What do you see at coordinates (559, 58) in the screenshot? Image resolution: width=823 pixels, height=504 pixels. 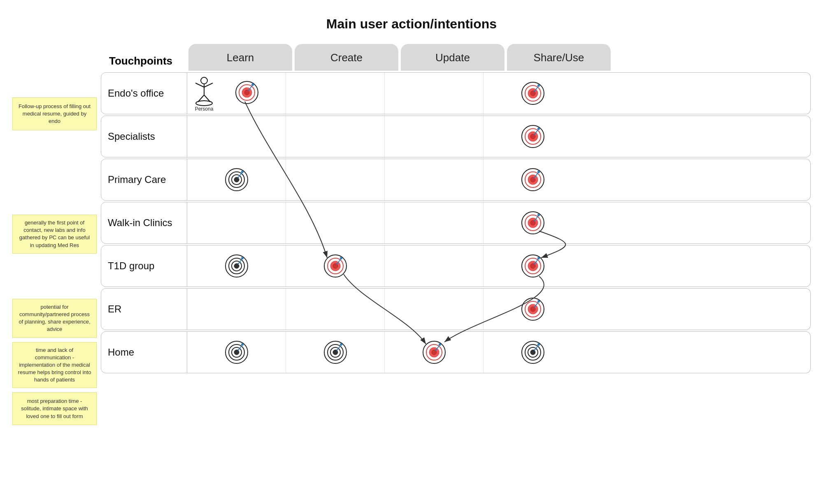 I see `col-header-share: Share/Use` at bounding box center [559, 58].